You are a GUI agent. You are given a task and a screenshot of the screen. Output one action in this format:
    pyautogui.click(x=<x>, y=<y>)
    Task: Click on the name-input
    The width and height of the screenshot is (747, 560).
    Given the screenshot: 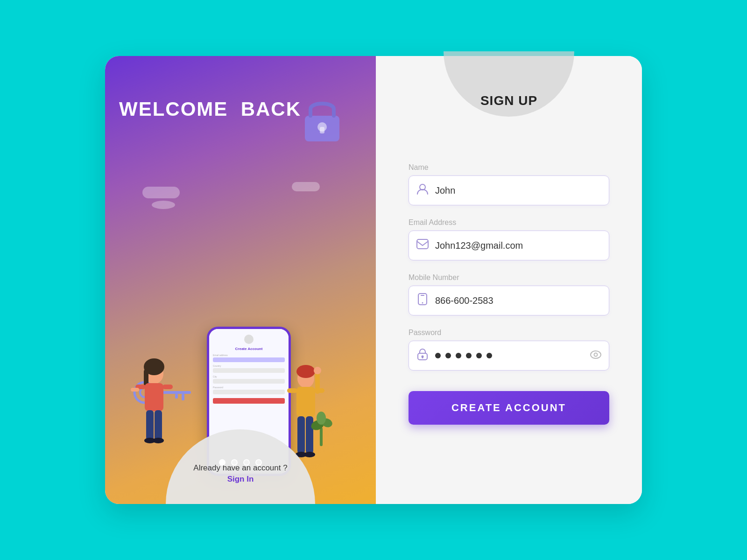 What is the action you would take?
    pyautogui.click(x=518, y=190)
    